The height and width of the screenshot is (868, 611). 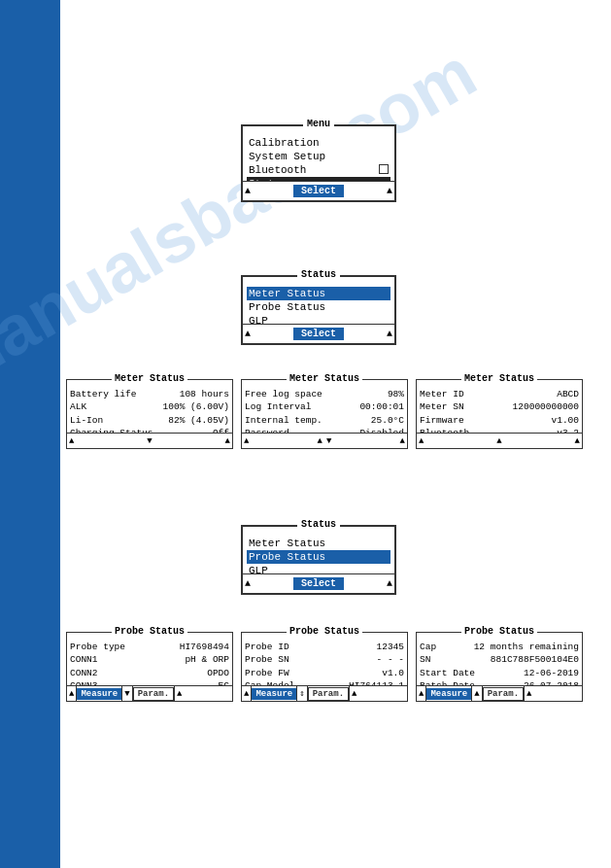 What do you see at coordinates (422, 694) in the screenshot?
I see `ps3-arrow-left: ▲` at bounding box center [422, 694].